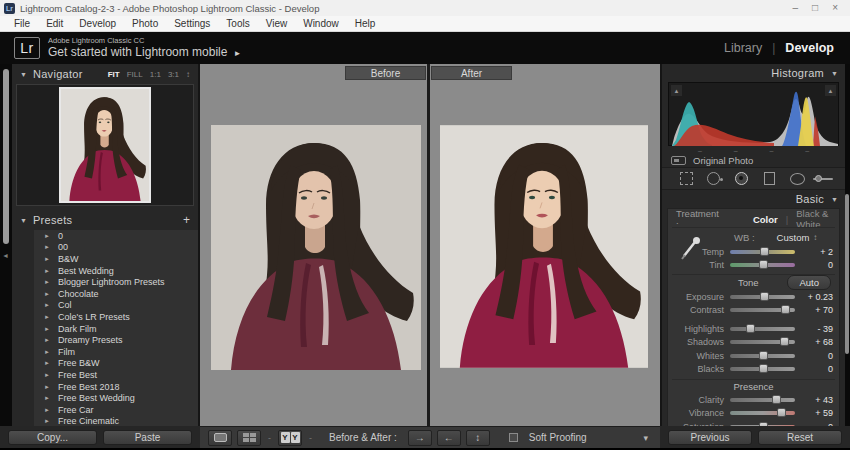  Describe the element at coordinates (425, 437) in the screenshot. I see `bottom-bar: Copy... Paste - YY - Before & After : → …` at that location.